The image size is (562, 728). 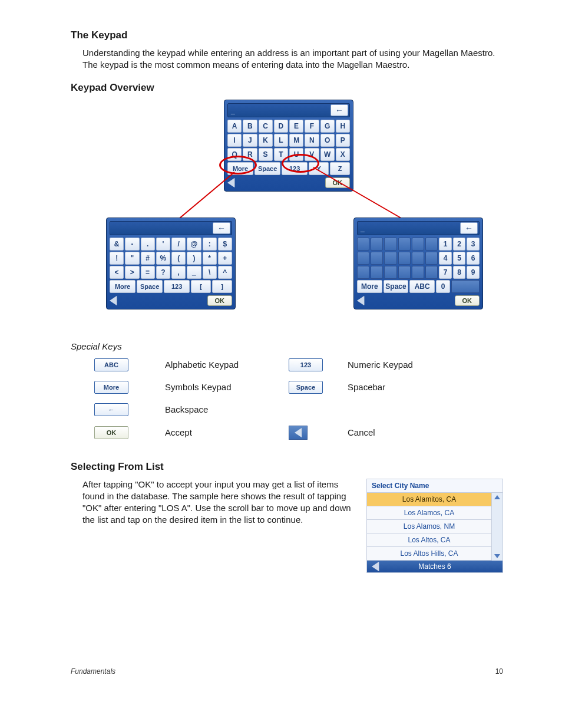 What do you see at coordinates (132, 244) in the screenshot?
I see `sym-key: -` at bounding box center [132, 244].